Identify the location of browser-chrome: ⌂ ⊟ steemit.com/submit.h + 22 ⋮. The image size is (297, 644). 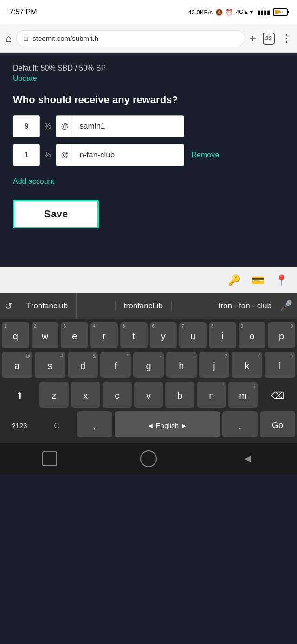
(148, 39).